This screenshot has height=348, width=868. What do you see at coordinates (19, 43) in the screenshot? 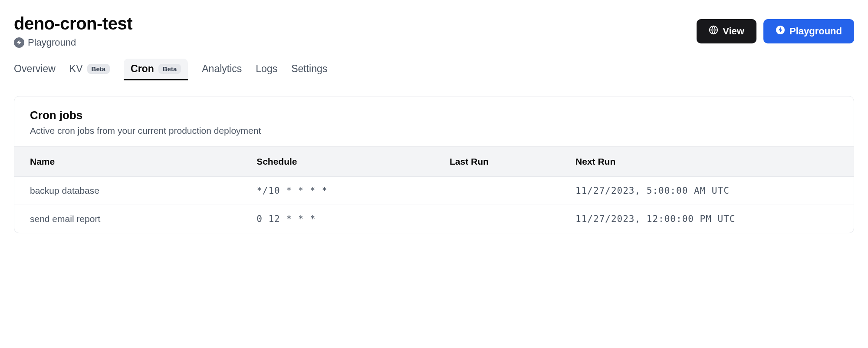
I see `bolt-icon` at bounding box center [19, 43].